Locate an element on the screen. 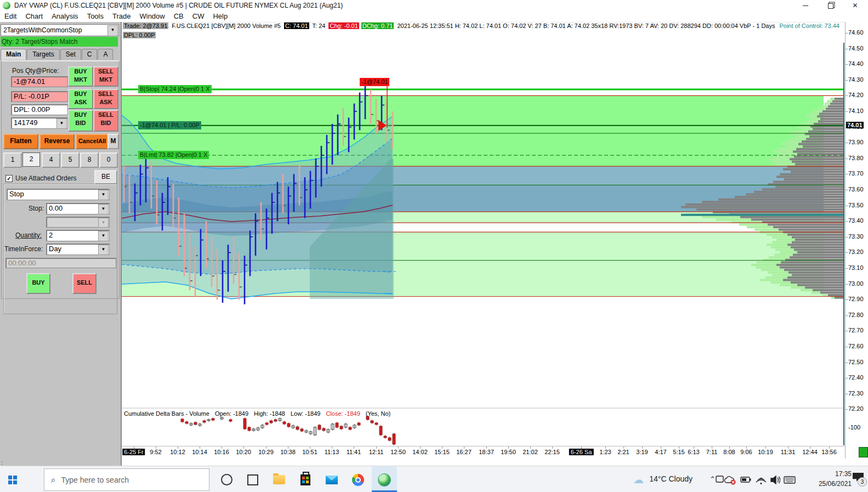 The width and height of the screenshot is (868, 492). m-button: M is located at coordinates (113, 142).